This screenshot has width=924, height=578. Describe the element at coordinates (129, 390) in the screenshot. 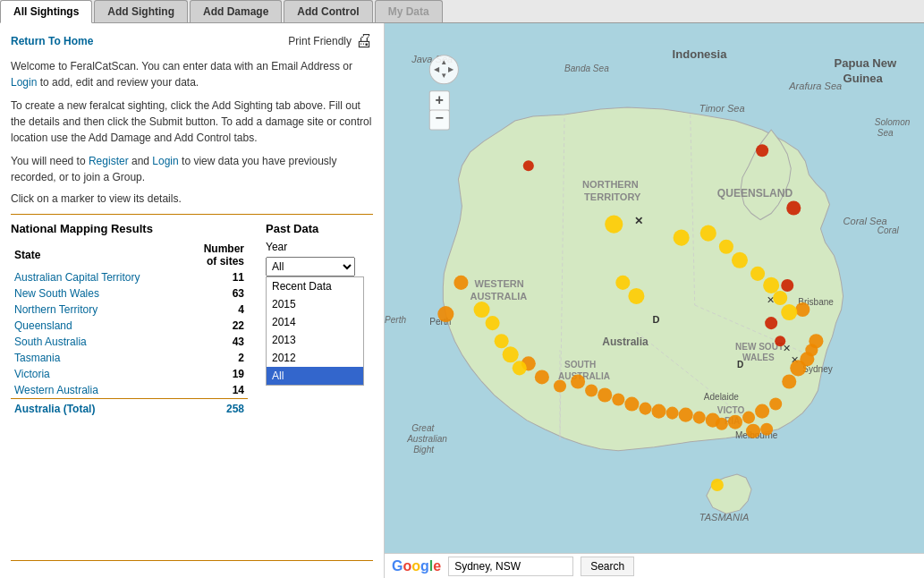

I see `table-row: Western Australia14` at that location.